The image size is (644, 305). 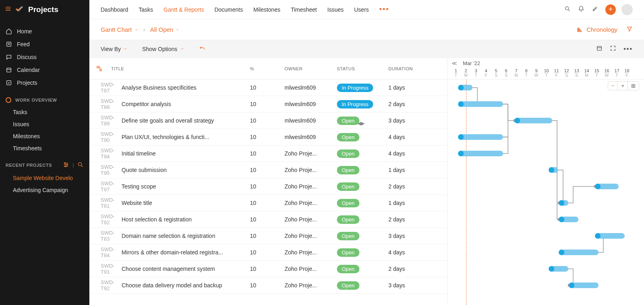 I want to click on task-percent: 10, so click(x=264, y=203).